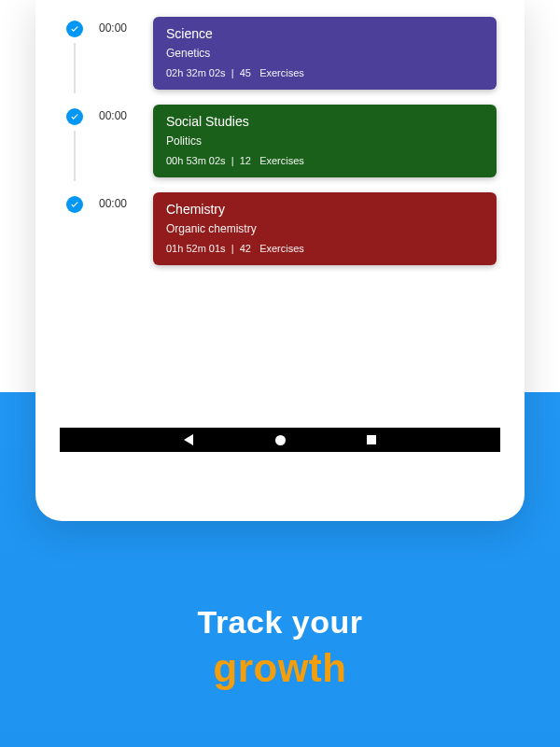 This screenshot has width=560, height=747. What do you see at coordinates (189, 440) in the screenshot?
I see `nav-back-button` at bounding box center [189, 440].